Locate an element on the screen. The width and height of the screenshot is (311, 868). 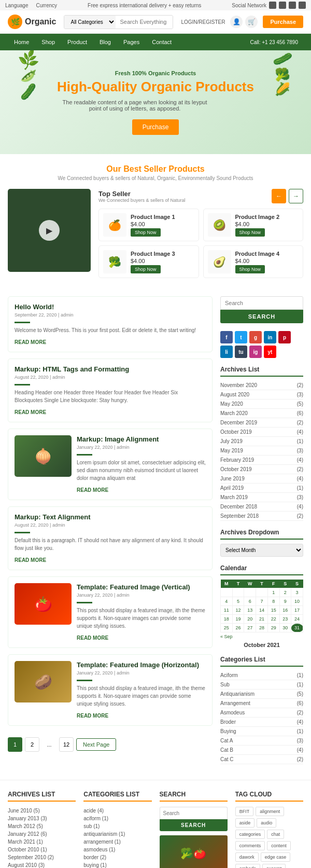
footer-search-input is located at coordinates (194, 813).